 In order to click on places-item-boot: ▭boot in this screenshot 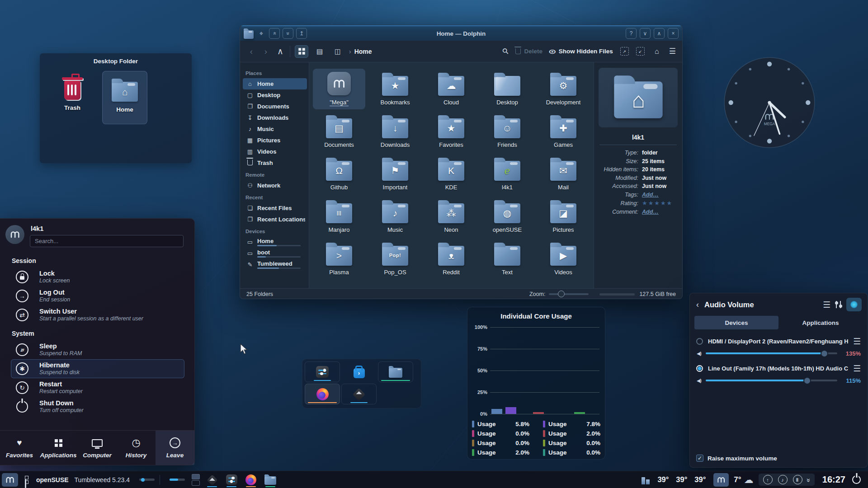, I will do `click(275, 253)`.